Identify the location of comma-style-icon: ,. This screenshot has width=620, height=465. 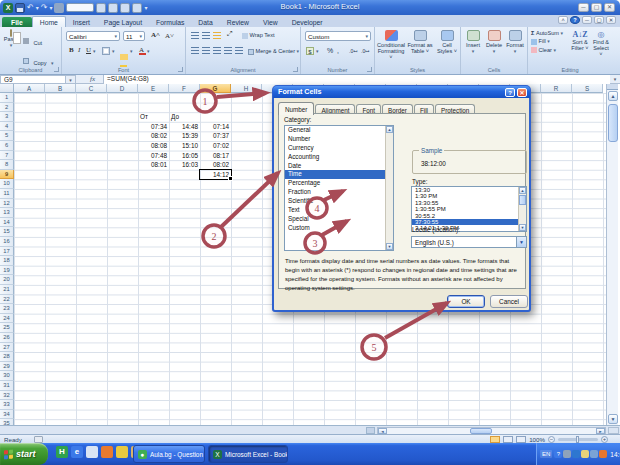
(338, 50).